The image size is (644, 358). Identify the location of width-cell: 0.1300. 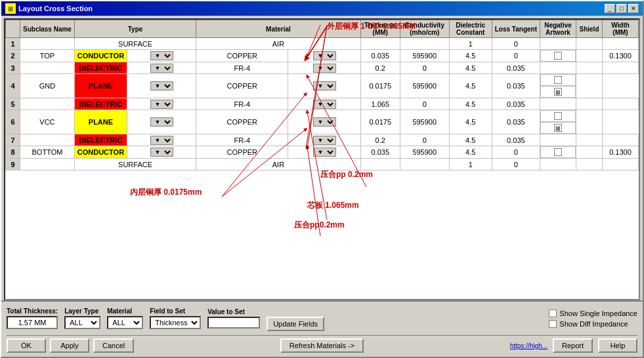
(621, 152).